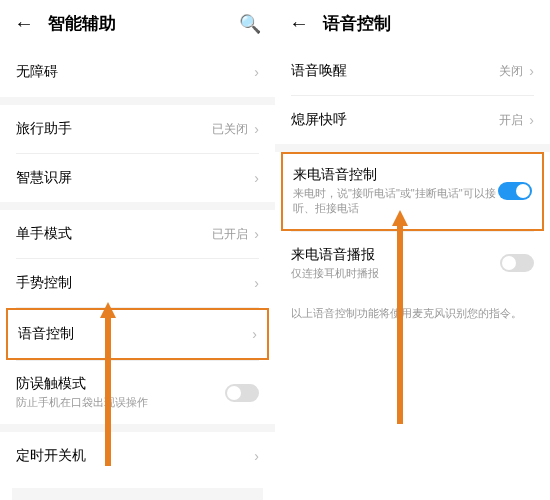 The image size is (550, 500). What do you see at coordinates (138, 456) in the screenshot?
I see `row-scheduled-power: 定时开关机 ›` at bounding box center [138, 456].